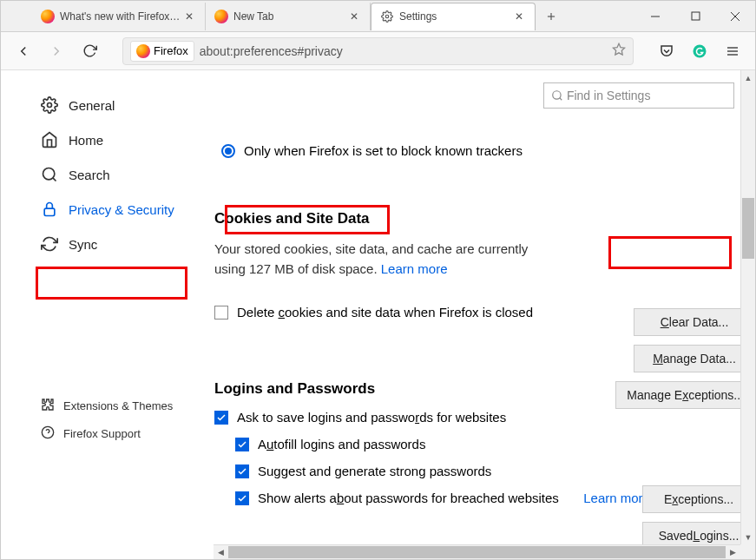 The image size is (756, 560). Describe the element at coordinates (86, 141) in the screenshot. I see `sidebar-item-label: Home` at that location.